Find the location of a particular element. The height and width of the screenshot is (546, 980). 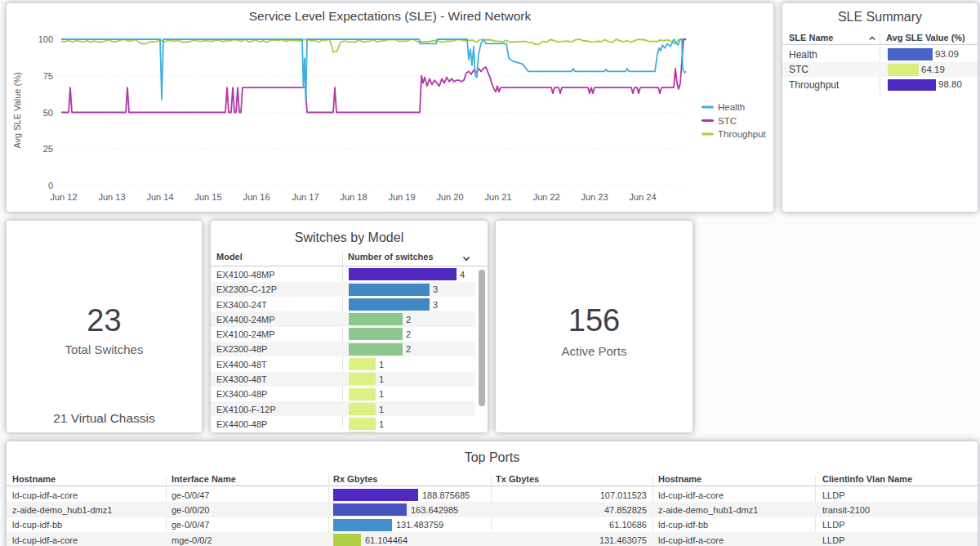

svg-text: Jun 24 is located at coordinates (642, 197).